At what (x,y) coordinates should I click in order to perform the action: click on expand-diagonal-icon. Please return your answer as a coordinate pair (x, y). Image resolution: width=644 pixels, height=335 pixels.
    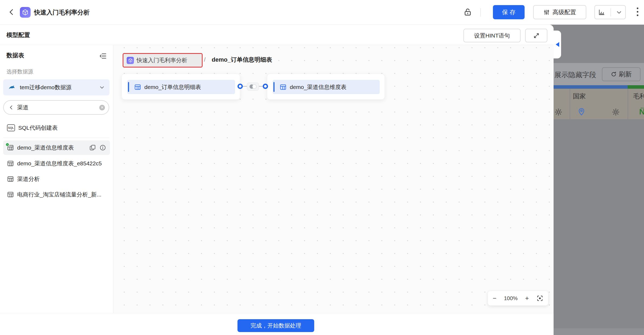
    Looking at the image, I should click on (536, 36).